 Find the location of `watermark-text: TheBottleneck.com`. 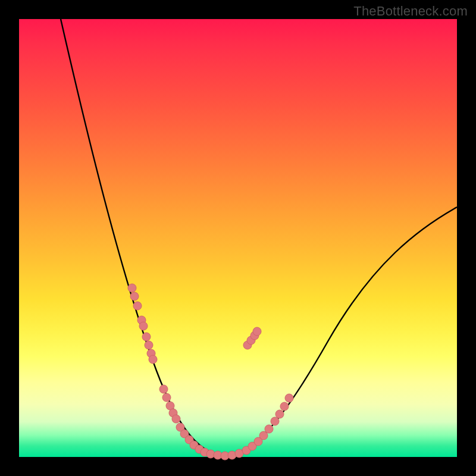

watermark-text: TheBottleneck.com is located at coordinates (411, 11).